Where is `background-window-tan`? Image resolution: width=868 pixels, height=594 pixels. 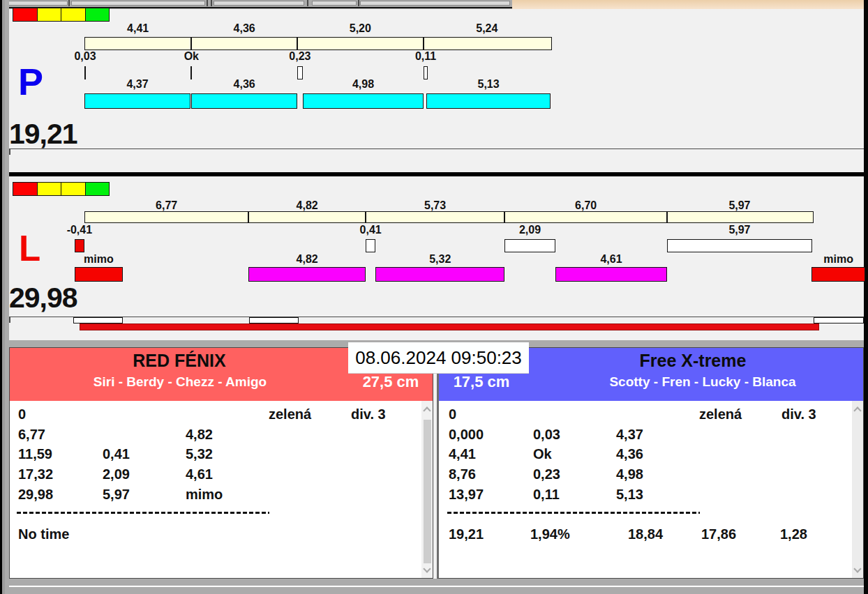
background-window-tan is located at coordinates (688, 4).